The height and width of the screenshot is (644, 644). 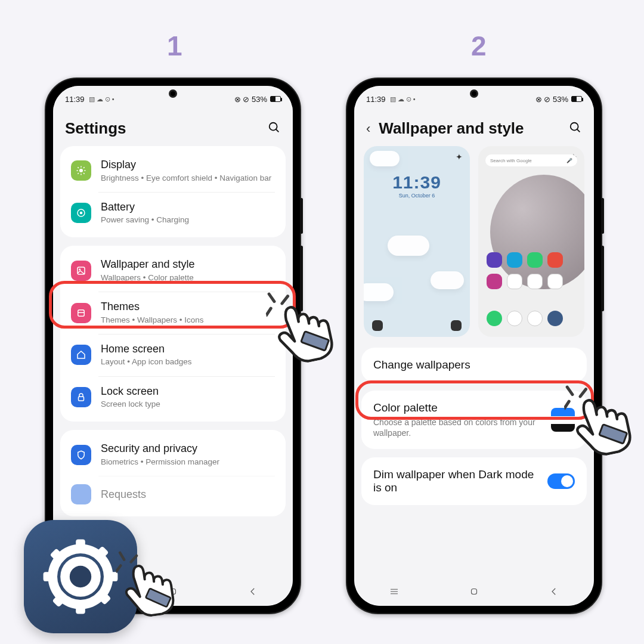 What do you see at coordinates (173, 192) in the screenshot?
I see `settings-group-display: Display Brightness • Eye comfort shield …` at bounding box center [173, 192].